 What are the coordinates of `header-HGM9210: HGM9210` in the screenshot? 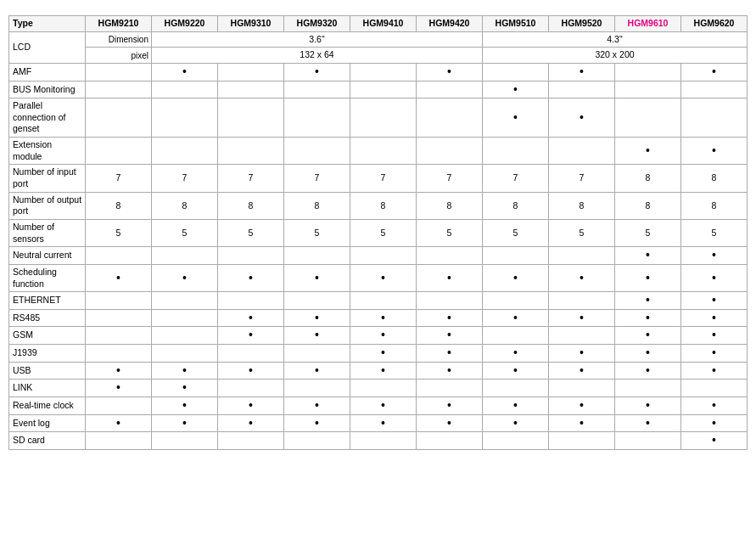 It's located at (119, 24).